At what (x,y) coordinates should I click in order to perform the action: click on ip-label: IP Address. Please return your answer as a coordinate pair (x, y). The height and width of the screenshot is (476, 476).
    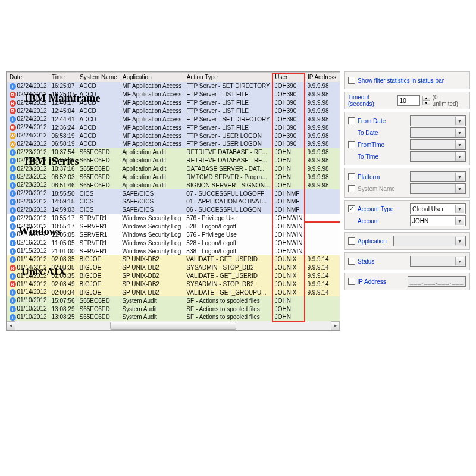
    Looking at the image, I should click on (381, 282).